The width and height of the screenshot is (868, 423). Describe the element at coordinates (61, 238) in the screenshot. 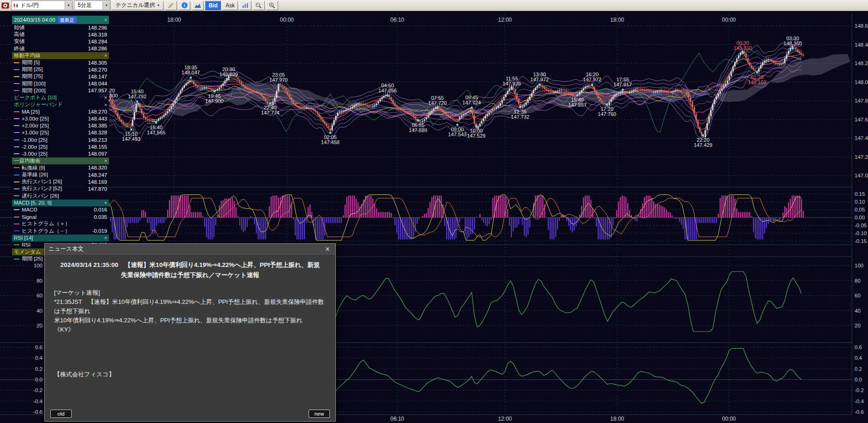

I see `panel-section-header: RSI [14]×` at that location.